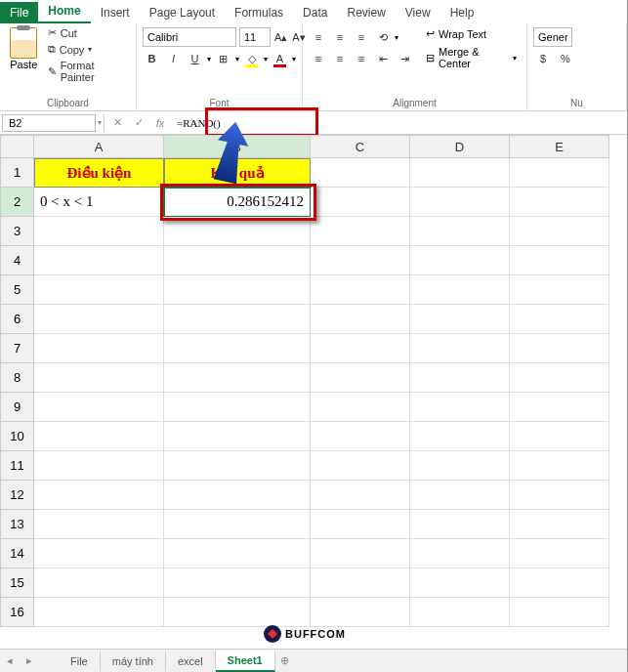  Describe the element at coordinates (318, 37) in the screenshot. I see `align-top-button: ≡` at that location.